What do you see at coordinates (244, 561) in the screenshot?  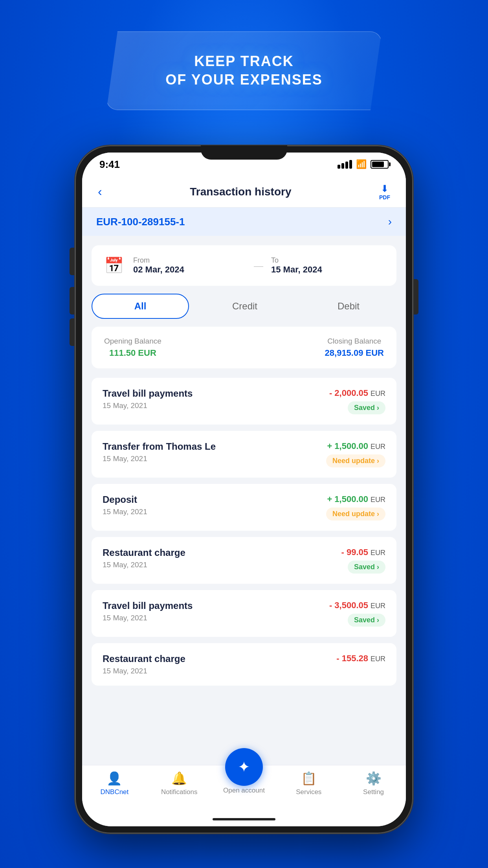 I see `transaction-item: Restaurant charge15 May, 2021- 99.05EURS…` at bounding box center [244, 561].